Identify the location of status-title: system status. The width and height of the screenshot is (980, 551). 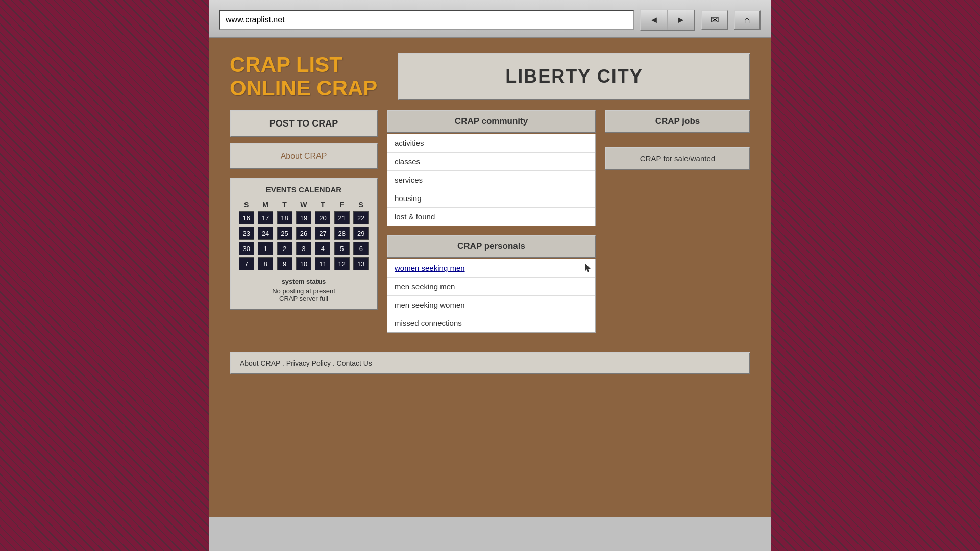
(304, 282).